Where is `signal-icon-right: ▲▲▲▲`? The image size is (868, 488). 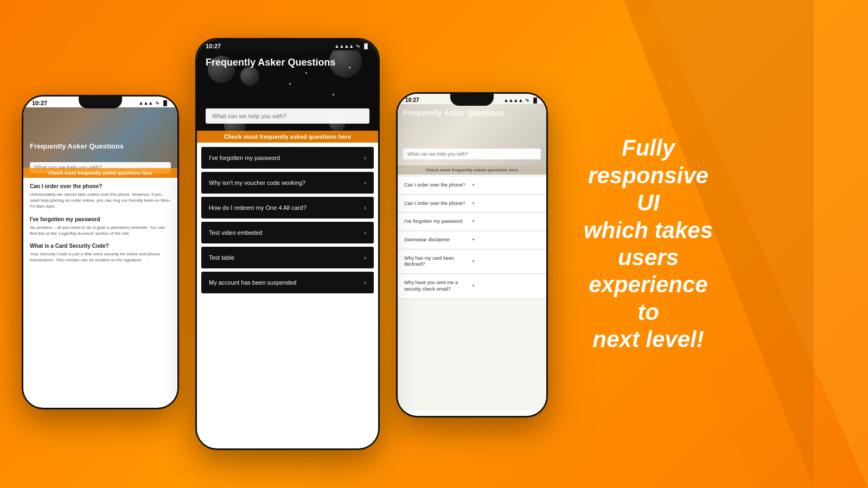 signal-icon-right: ▲▲▲▲ is located at coordinates (514, 100).